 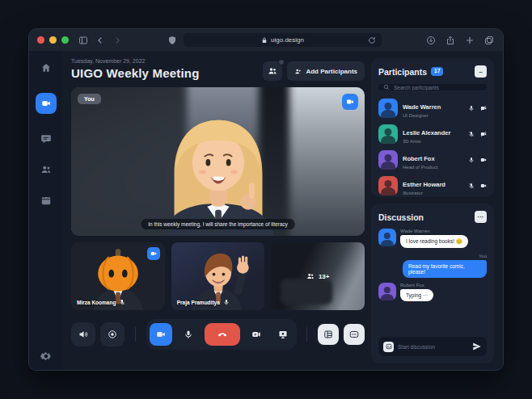 I want to click on participant-row: Leslie Alexander3D Artist, so click(x=433, y=134).